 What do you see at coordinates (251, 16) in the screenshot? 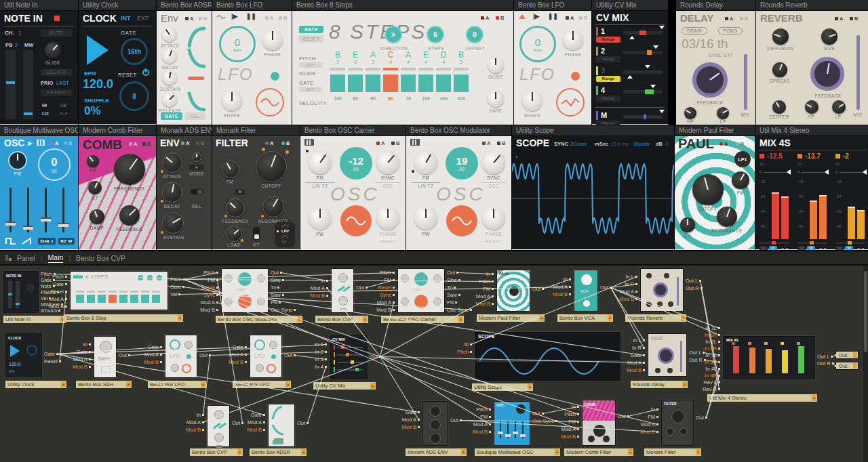
I see `pause-icon: ❚❚` at bounding box center [251, 16].